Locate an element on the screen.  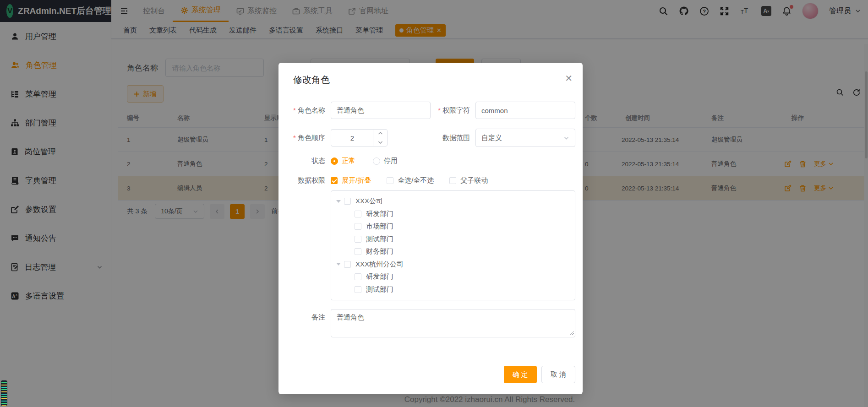
role-name-field-label: 角色名称 is located at coordinates (308, 111).